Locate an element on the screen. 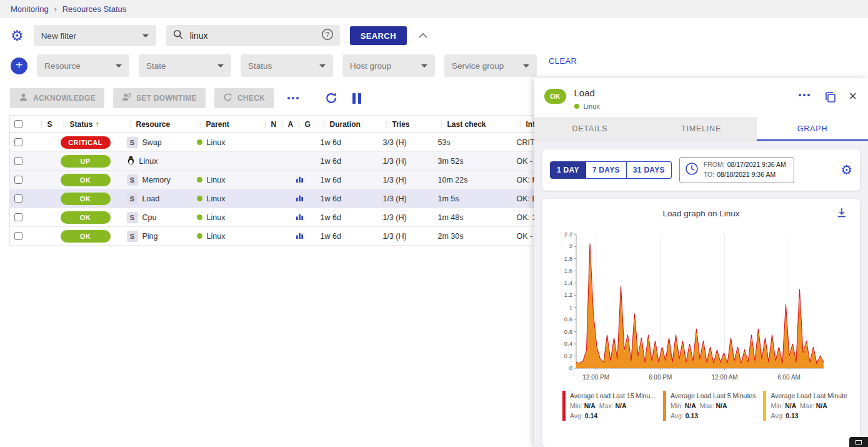 This screenshot has height=447, width=868. saved-filter-select: New filter is located at coordinates (95, 36).